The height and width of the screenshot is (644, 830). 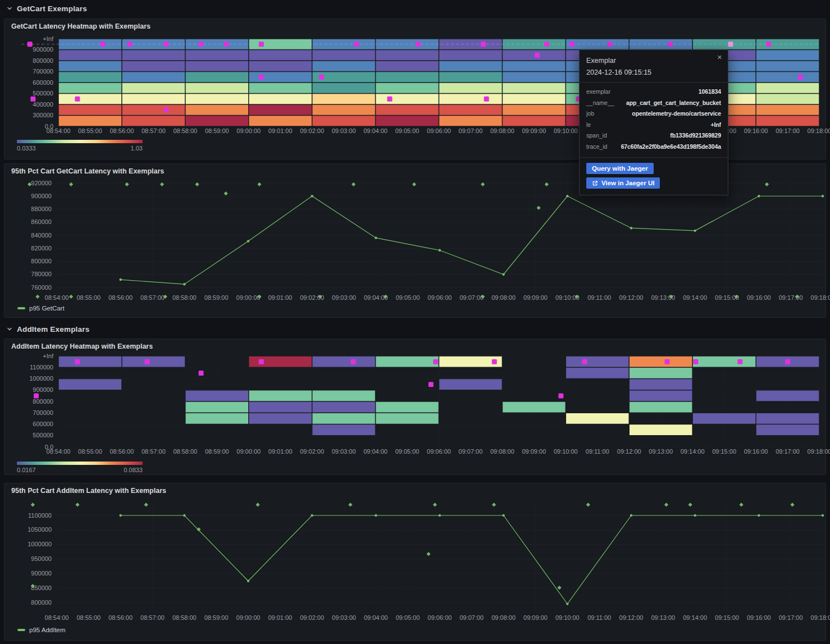 What do you see at coordinates (81, 26) in the screenshot?
I see `panel-title: GetCart Latency Heatmap with Exemplars` at bounding box center [81, 26].